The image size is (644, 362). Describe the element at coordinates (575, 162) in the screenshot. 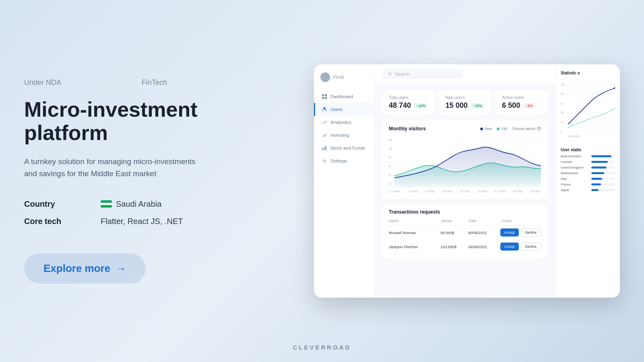

I see `user-stat-name-1: Canada` at that location.